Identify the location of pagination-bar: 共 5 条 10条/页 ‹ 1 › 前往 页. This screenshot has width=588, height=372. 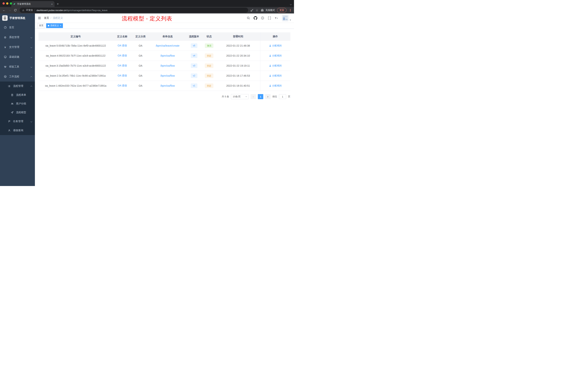
(165, 97).